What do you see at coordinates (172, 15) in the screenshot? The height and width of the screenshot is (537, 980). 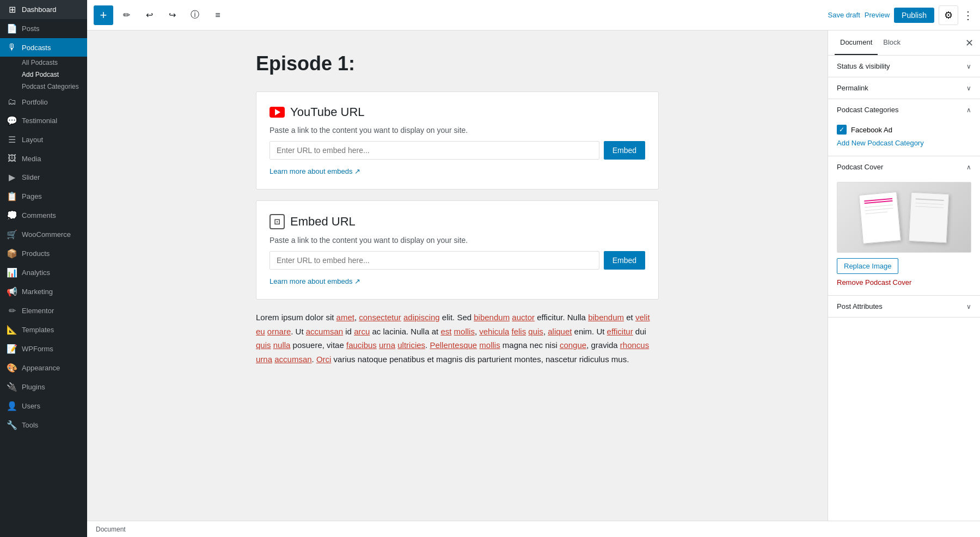 I see `redo-button: ↪` at bounding box center [172, 15].